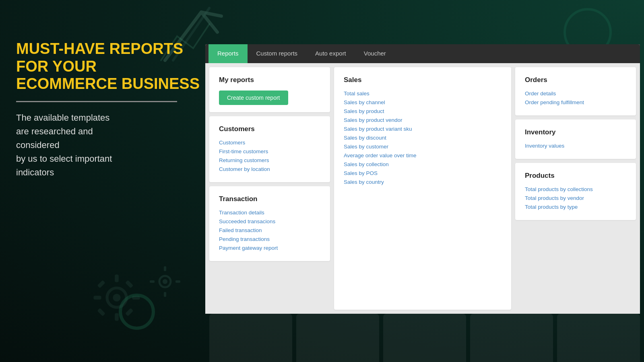 The width and height of the screenshot is (644, 362). What do you see at coordinates (270, 239) in the screenshot?
I see `transaction-link-pending: Pending transactions` at bounding box center [270, 239].